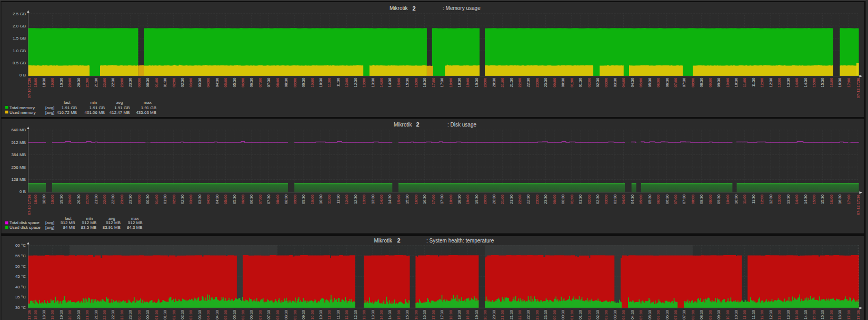  What do you see at coordinates (21, 287) in the screenshot?
I see `svg-text: 40 °C` at bounding box center [21, 287].